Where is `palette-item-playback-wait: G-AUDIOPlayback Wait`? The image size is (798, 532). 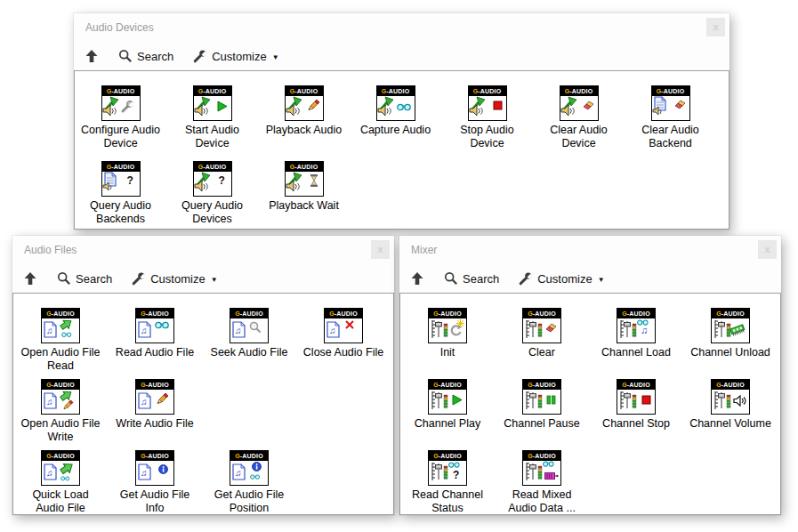
palette-item-playback-wait: G-AUDIOPlayback Wait is located at coordinates (304, 196).